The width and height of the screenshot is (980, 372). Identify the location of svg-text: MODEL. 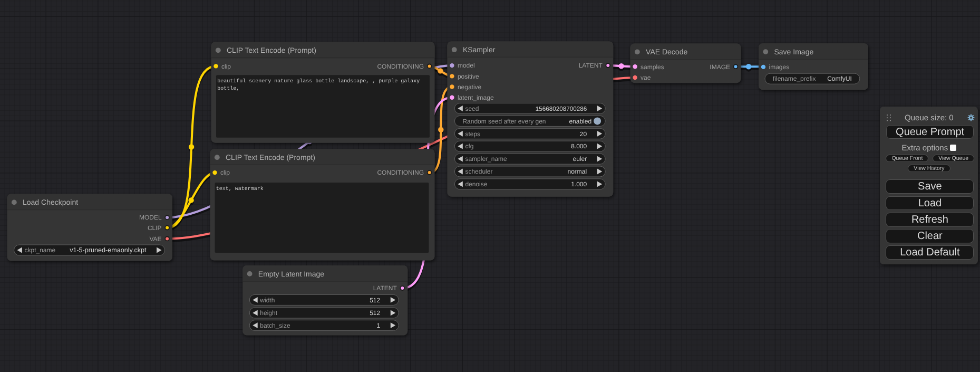
(151, 217).